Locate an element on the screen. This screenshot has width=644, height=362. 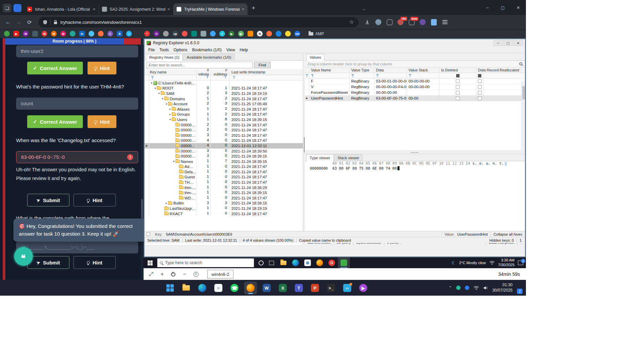
minimize-icon: ─ is located at coordinates (498, 43).